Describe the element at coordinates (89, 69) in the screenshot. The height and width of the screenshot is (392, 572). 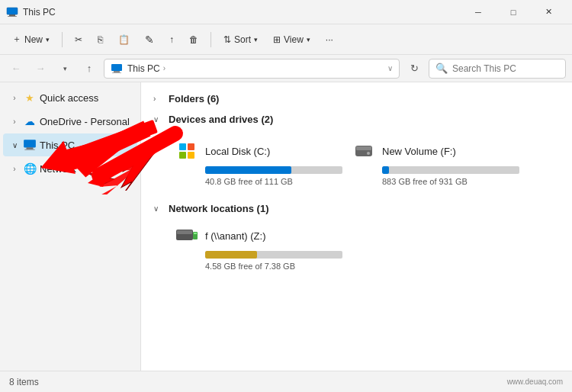
I see `up-button: ↑` at that location.